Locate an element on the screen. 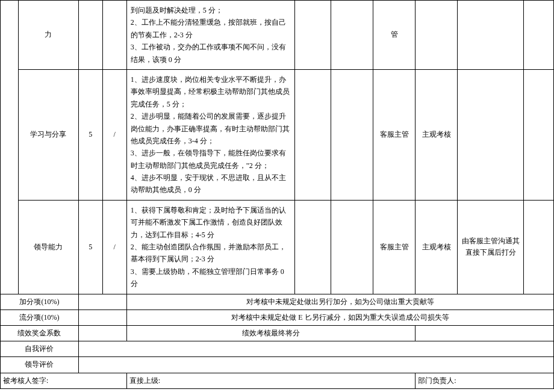 The width and height of the screenshot is (554, 392). row-group-cell is located at coordinates (10, 148).